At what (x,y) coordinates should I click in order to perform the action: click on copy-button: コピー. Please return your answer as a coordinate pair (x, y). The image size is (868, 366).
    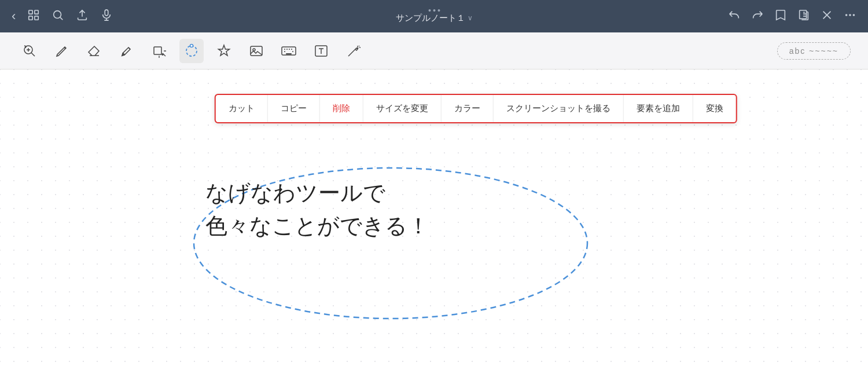
    Looking at the image, I should click on (294, 109).